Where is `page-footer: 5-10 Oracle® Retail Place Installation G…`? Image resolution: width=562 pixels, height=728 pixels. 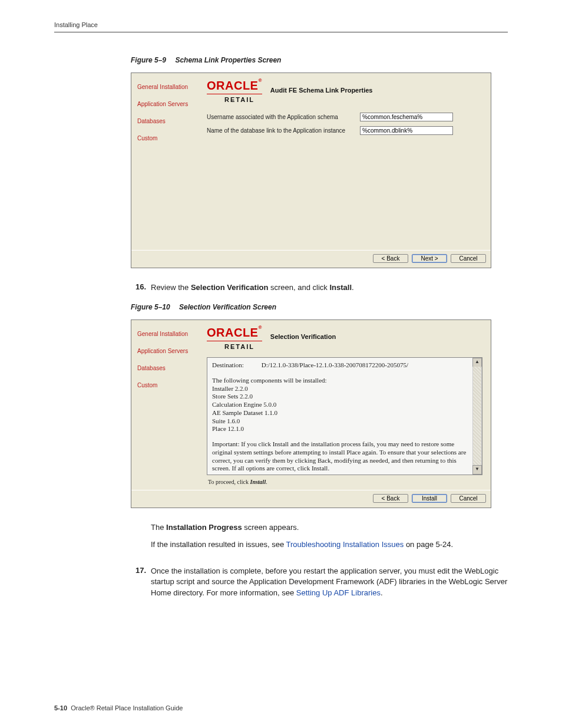
page-footer: 5-10 Oracle® Retail Place Installation G… is located at coordinates (118, 708).